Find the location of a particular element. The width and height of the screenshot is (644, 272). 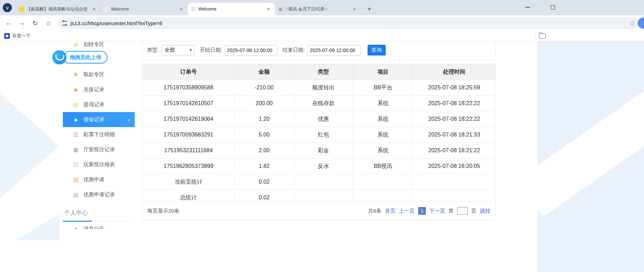

maximize-button is located at coordinates (553, 7).